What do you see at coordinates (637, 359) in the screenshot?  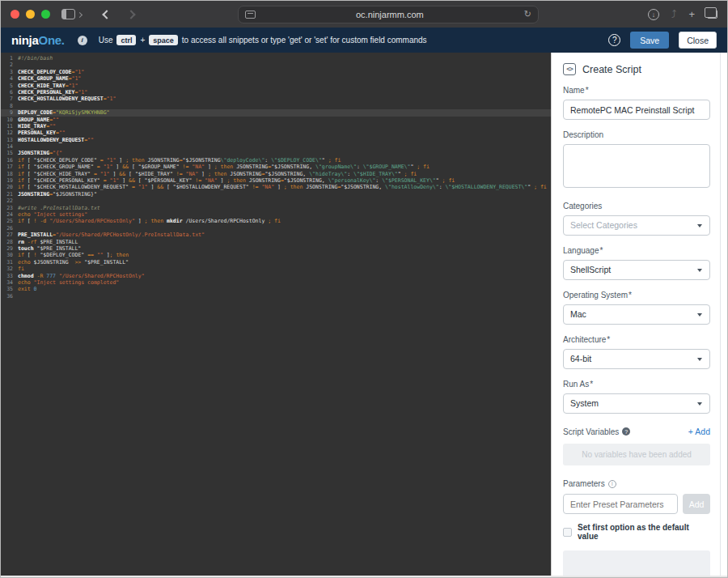 I see `architecture-select: 64-bit` at bounding box center [637, 359].